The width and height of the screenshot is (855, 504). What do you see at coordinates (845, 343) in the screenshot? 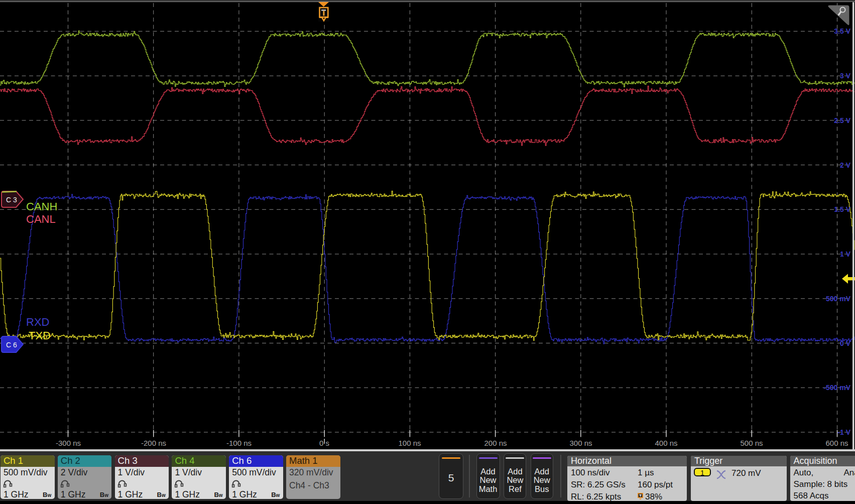
I see `svg-text: 0 V` at bounding box center [845, 343].